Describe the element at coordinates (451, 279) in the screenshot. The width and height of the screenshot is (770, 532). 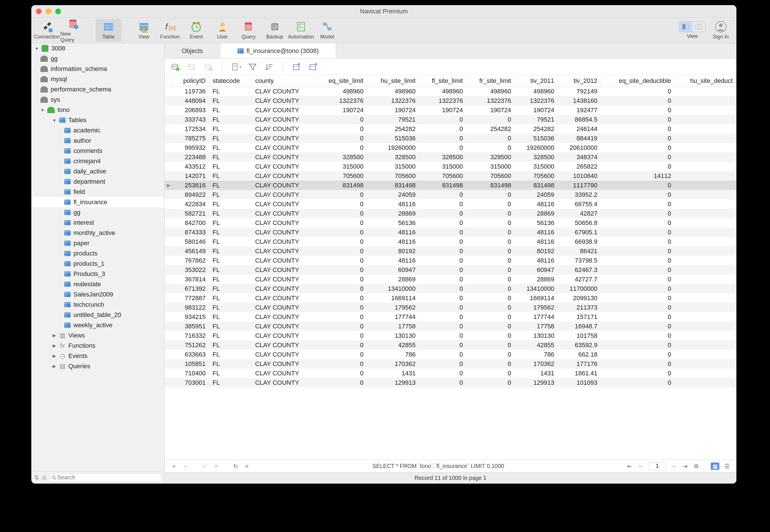
I see `table-row: 367814FLCLAY COUNTY028869002886942727.70` at that location.